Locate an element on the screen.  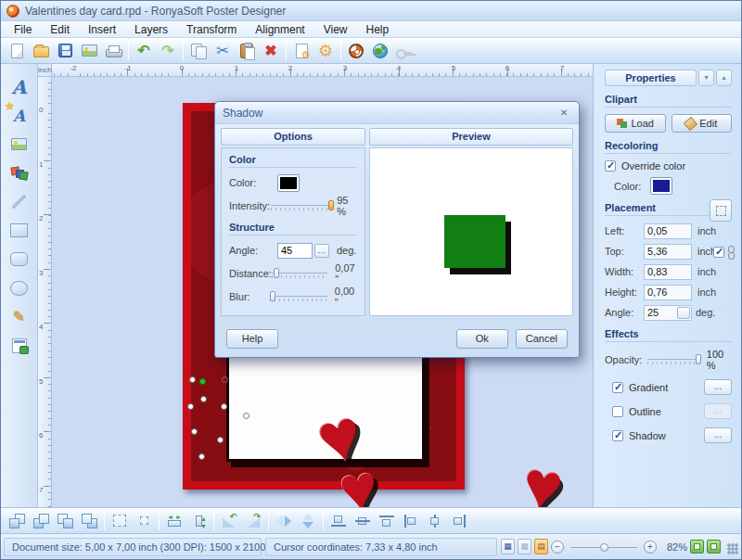
menu-insert: Insert is located at coordinates (102, 30).